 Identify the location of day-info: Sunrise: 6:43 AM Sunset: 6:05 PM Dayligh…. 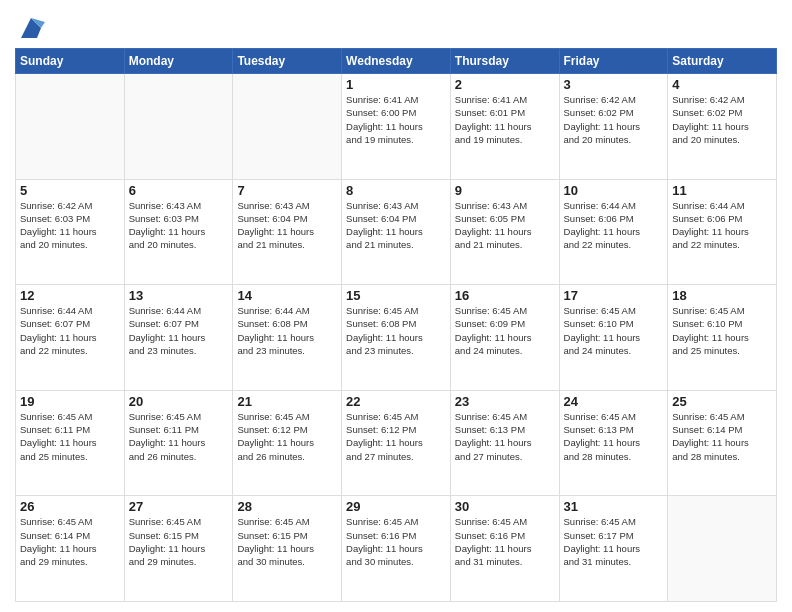
(505, 226).